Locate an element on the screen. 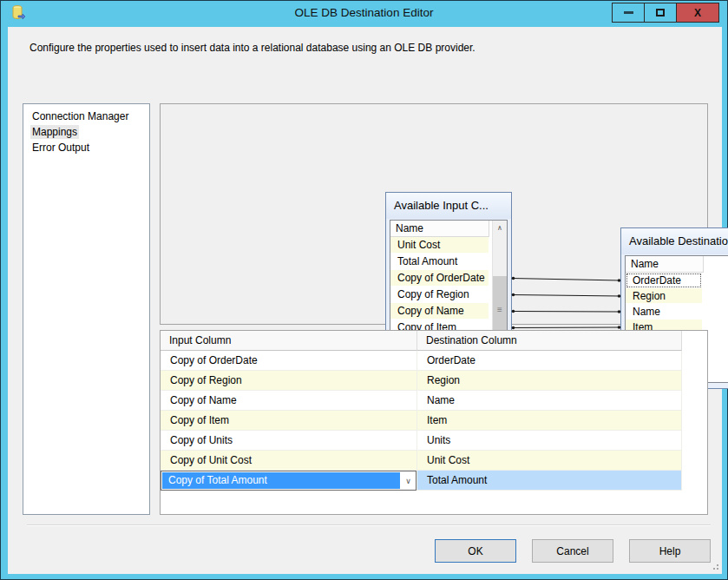 This screenshot has height=580, width=728. ok-button: OK is located at coordinates (475, 550).